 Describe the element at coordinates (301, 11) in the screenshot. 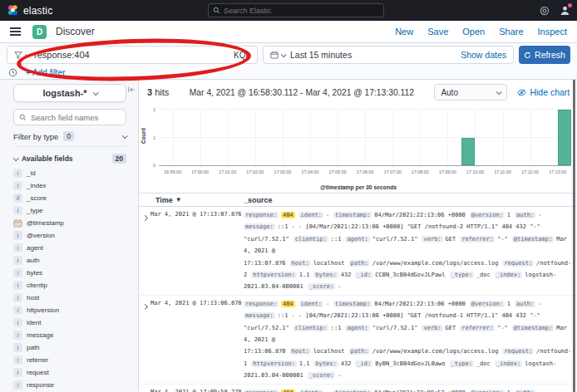

I see `global-search-input` at that location.